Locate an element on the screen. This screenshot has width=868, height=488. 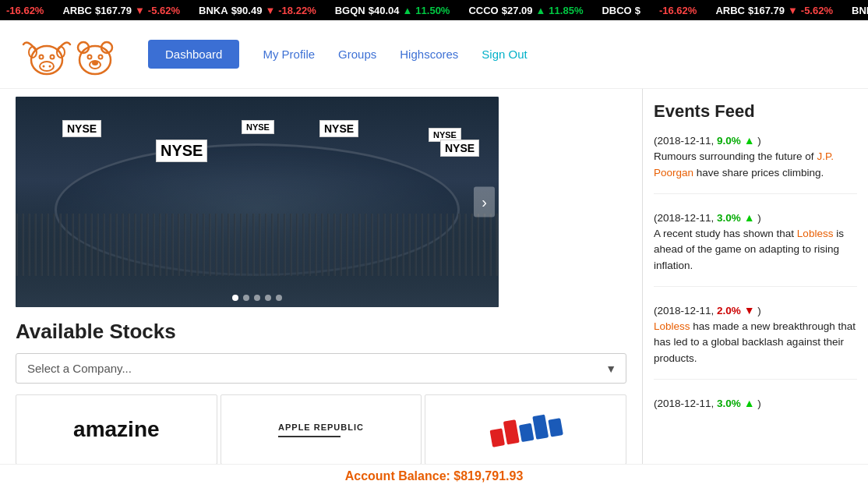
stock-cards: amazine APPLE REPUBLIC is located at coordinates (321, 430).